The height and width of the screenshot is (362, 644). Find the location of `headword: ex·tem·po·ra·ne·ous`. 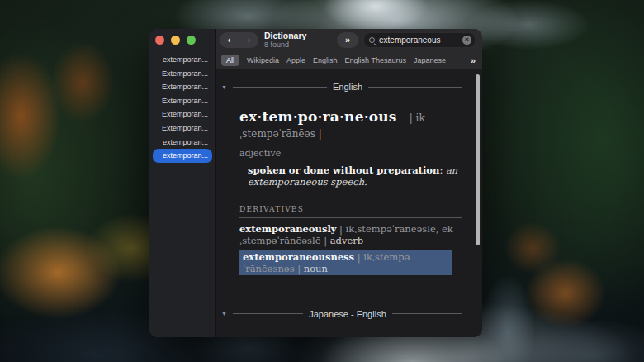

headword: ex·tem·po·ra·ne·ous is located at coordinates (319, 117).